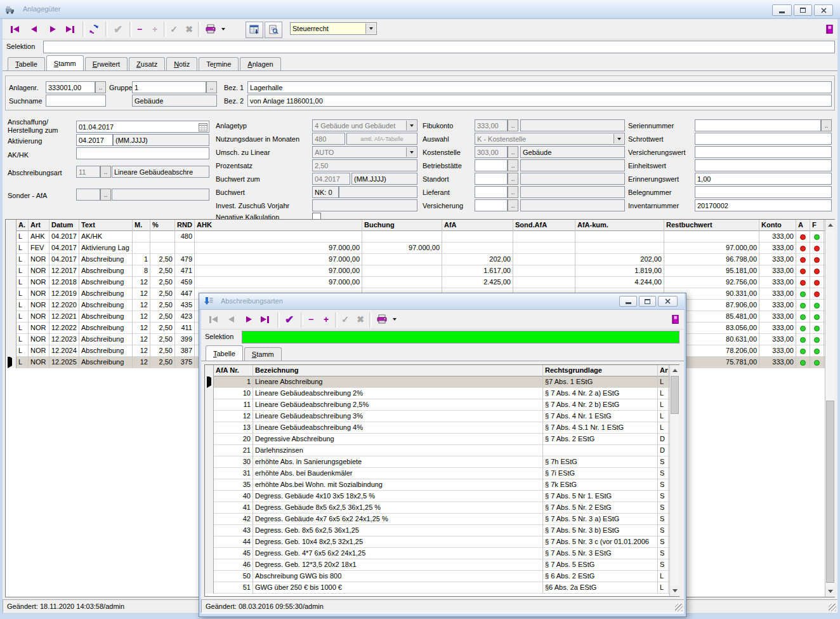 The height and width of the screenshot is (619, 840). Describe the element at coordinates (106, 225) in the screenshot. I see `column-header: Text` at that location.